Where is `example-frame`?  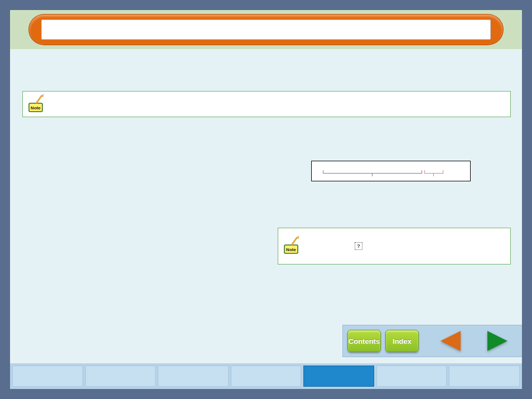 example-frame is located at coordinates (391, 171).